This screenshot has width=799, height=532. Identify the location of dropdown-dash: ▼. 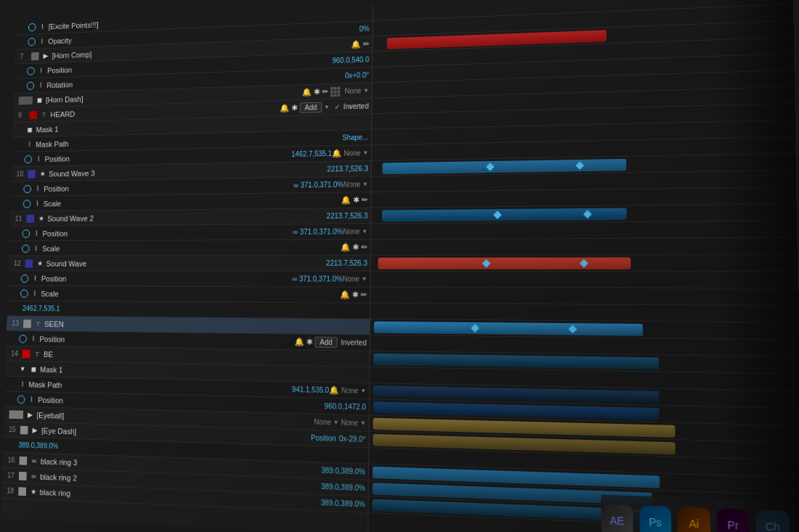
(366, 90).